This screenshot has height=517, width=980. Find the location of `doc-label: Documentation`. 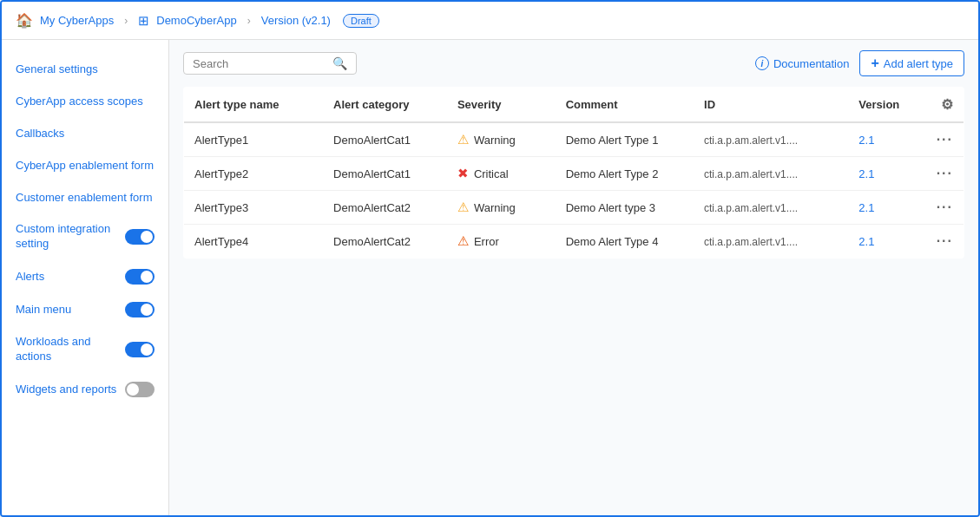

doc-label: Documentation is located at coordinates (811, 64).